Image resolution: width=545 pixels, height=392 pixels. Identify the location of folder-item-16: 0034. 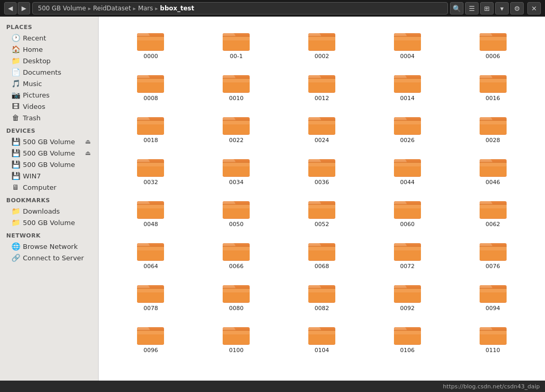
(237, 170).